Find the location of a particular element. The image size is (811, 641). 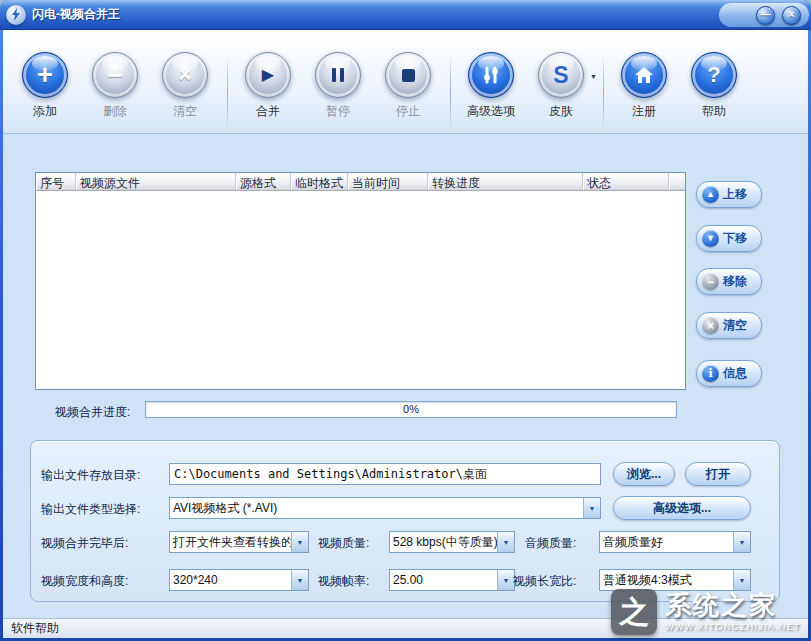

home-icon is located at coordinates (644, 75).